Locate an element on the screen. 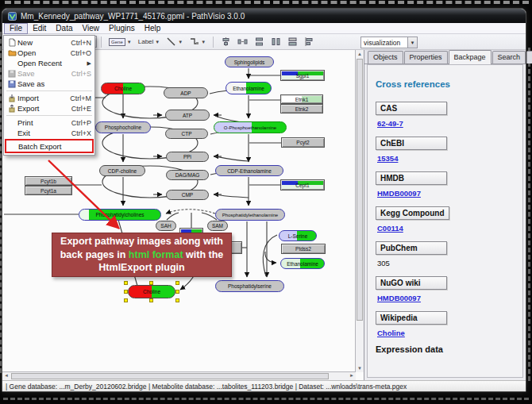 This screenshot has width=532, height=404. menu-item-open: Open Ctrl+O is located at coordinates (49, 52).